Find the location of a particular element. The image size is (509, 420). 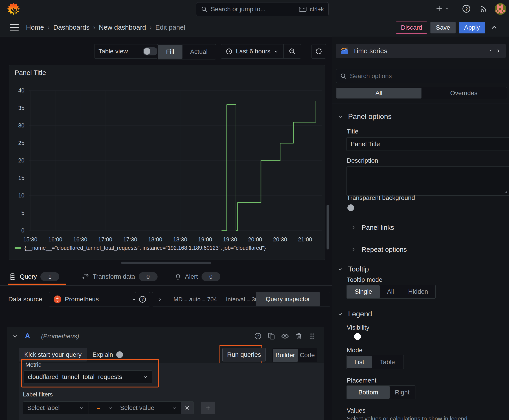

panel-options-title: Panel options is located at coordinates (370, 117).